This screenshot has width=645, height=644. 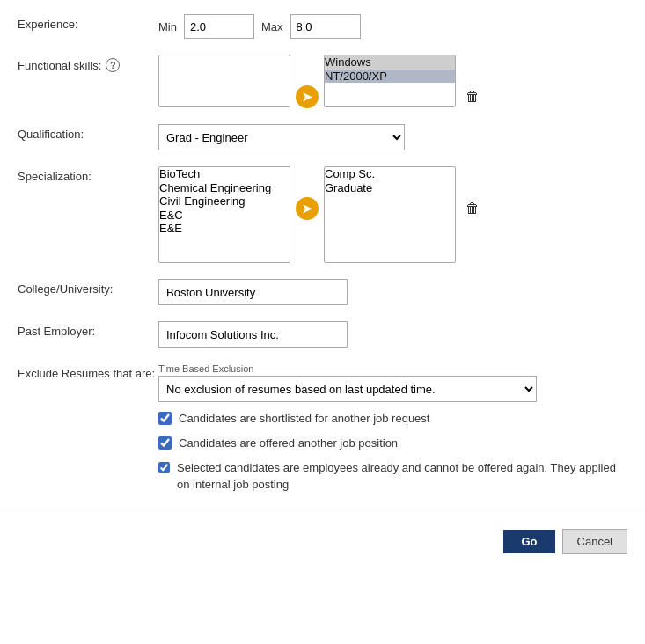 I want to click on time-based-exclusion-group: Time Based Exclusion No exclusion of res…, so click(x=348, y=383).